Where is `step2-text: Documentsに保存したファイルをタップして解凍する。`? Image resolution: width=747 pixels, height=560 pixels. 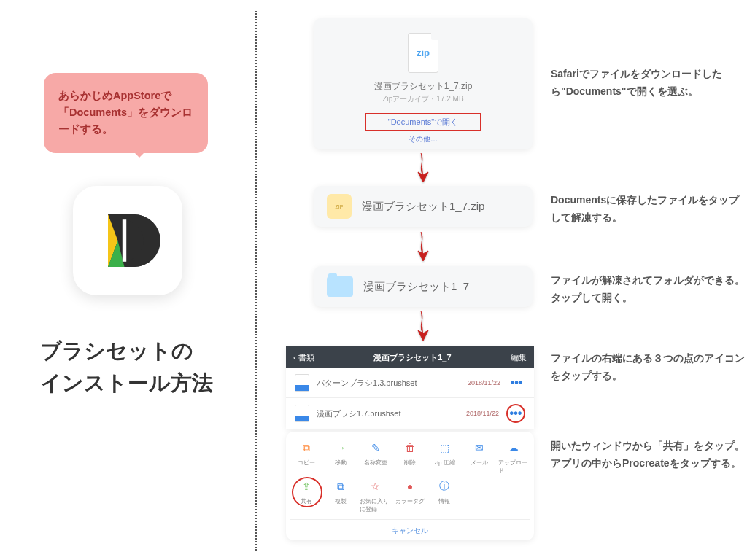 step2-text: Documentsに保存したファイルをタップして解凍する。 is located at coordinates (649, 209).